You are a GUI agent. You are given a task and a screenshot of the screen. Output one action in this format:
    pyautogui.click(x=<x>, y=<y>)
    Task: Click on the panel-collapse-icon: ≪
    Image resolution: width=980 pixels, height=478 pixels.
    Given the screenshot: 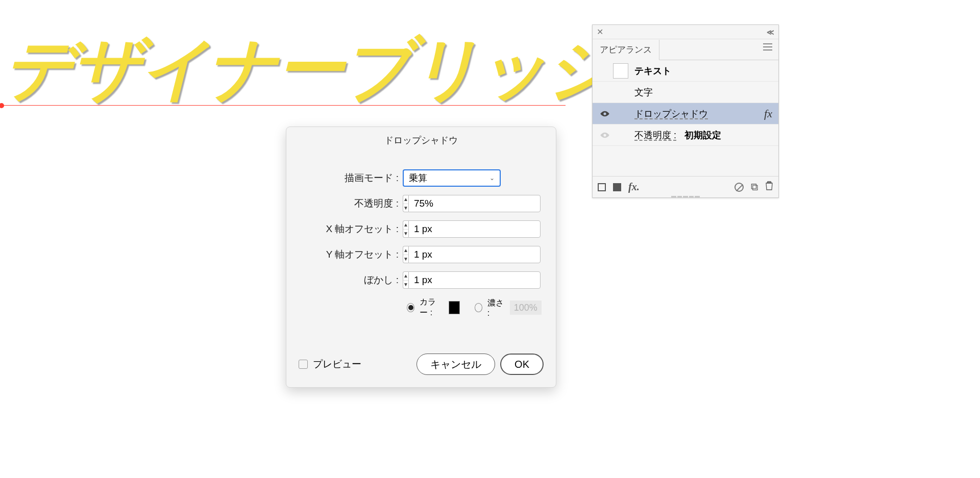 What is the action you would take?
    pyautogui.click(x=771, y=32)
    